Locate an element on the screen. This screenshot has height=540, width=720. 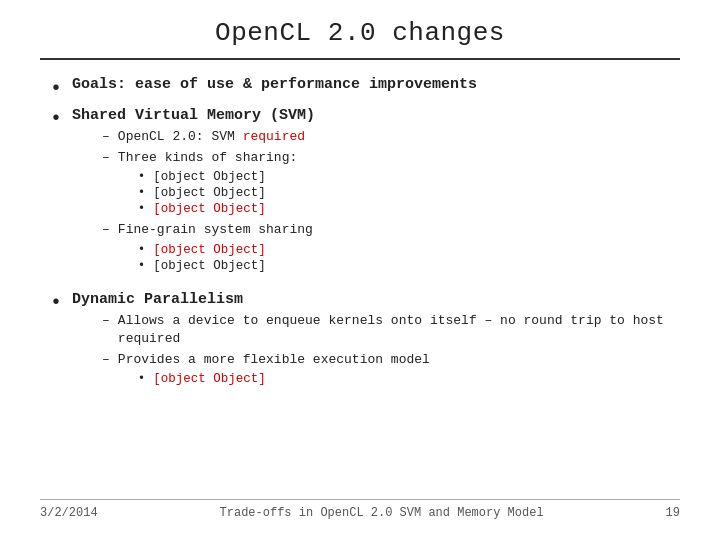
svm-content: Shared Virtual Memory (SVM) – OpenCL 2.0… is located at coordinates (194, 192).